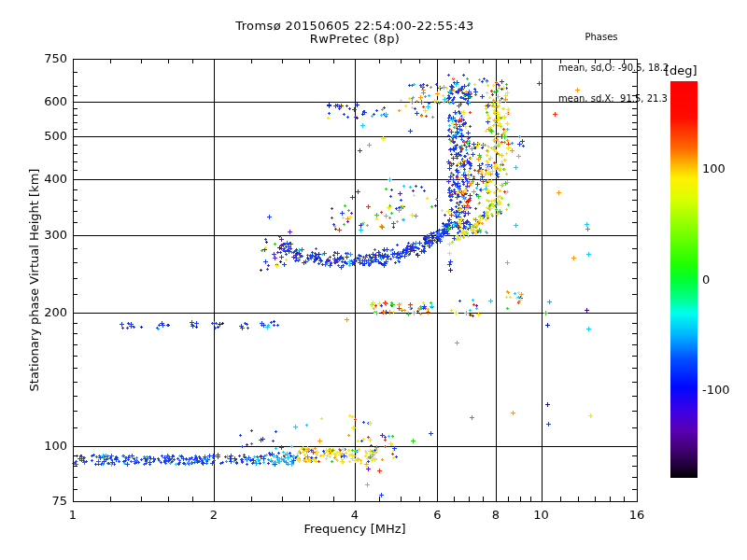 This screenshot has height=560, width=747. I want to click on y-tick-label: 75, so click(49, 500).